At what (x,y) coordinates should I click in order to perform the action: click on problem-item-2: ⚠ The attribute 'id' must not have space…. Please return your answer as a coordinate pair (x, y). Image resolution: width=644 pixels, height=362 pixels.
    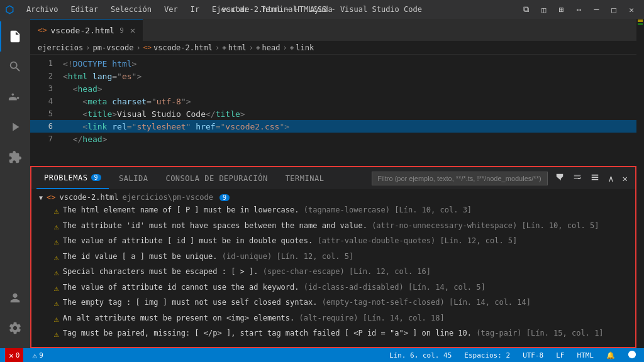
    Looking at the image, I should click on (333, 226).